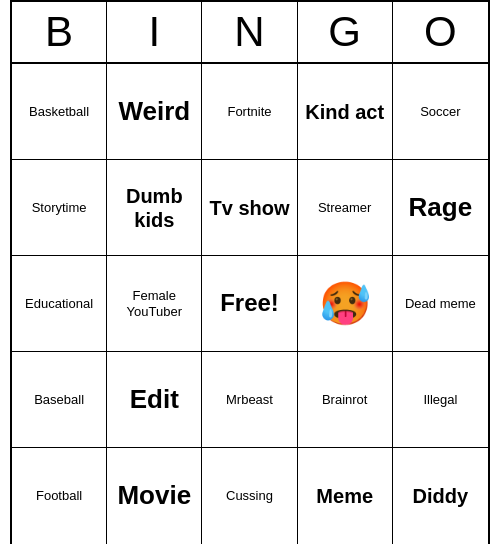 Image resolution: width=500 pixels, height=544 pixels. Describe the element at coordinates (440, 112) in the screenshot. I see `cell-text: Soccer` at that location.